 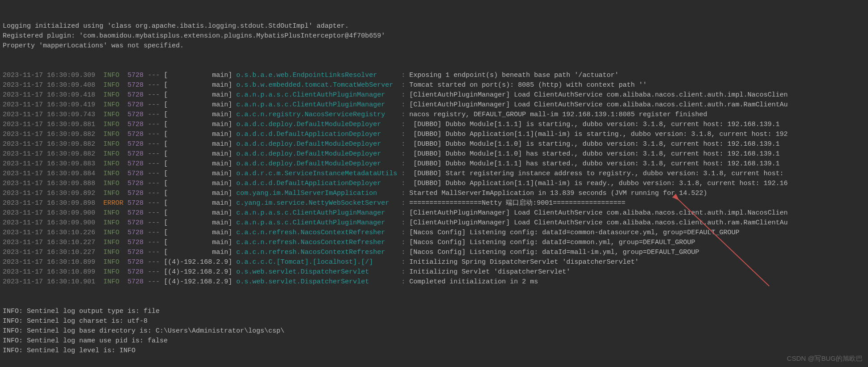 What do you see at coordinates (49, 252) in the screenshot?
I see `timestamp: 2023-11-17 16:30:10.227` at bounding box center [49, 252].